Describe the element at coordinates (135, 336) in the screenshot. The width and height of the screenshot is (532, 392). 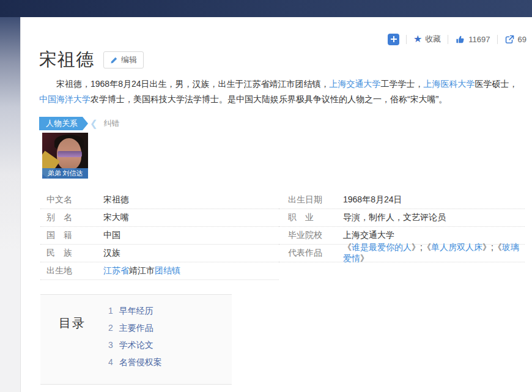
I see `toc-list: 1早年经历 2主要作品 3学术论文 4名誉侵权案` at that location.